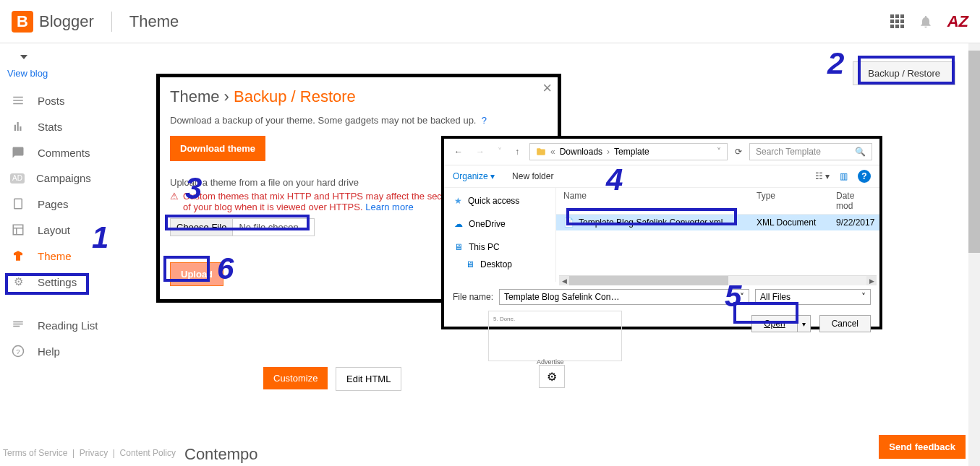  Describe the element at coordinates (459, 201) in the screenshot. I see `star-icon: ★` at that location.